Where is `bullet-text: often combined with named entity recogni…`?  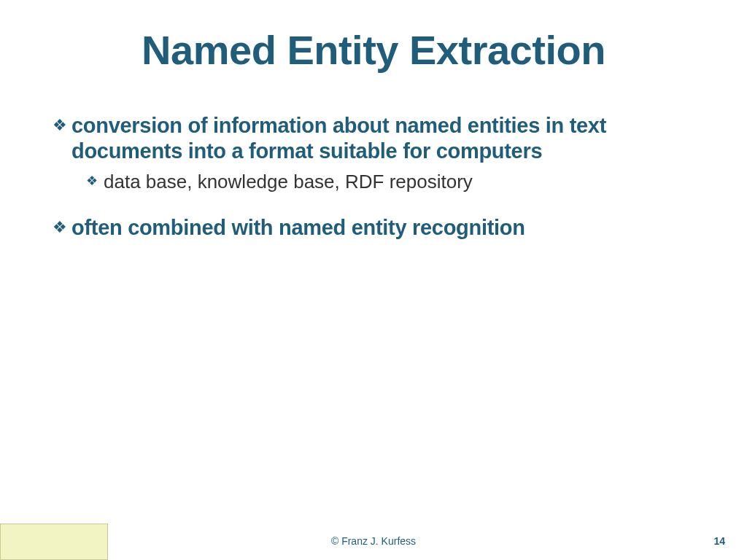 bullet-text: often combined with named entity recogni… is located at coordinates (298, 228).